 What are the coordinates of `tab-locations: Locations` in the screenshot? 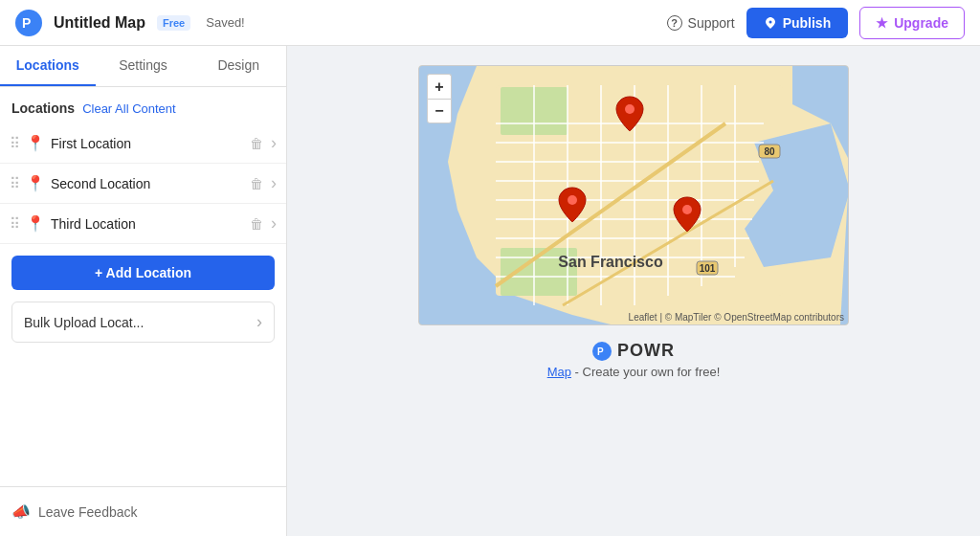 It's located at (48, 66).